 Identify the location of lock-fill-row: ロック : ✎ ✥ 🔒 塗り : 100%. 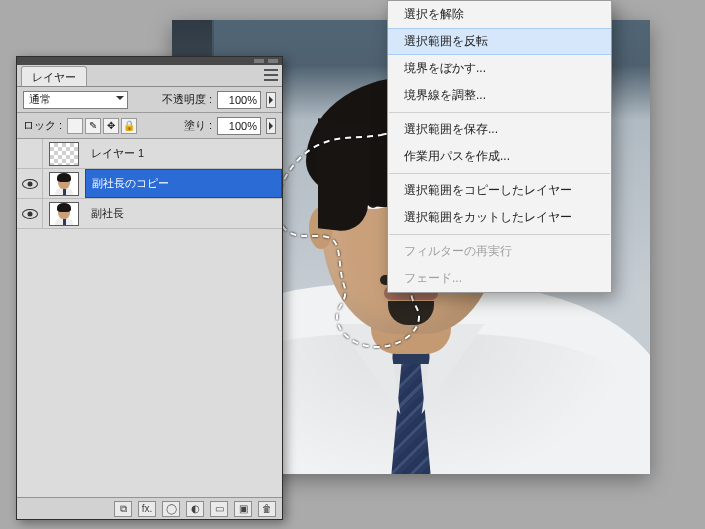
(150, 126).